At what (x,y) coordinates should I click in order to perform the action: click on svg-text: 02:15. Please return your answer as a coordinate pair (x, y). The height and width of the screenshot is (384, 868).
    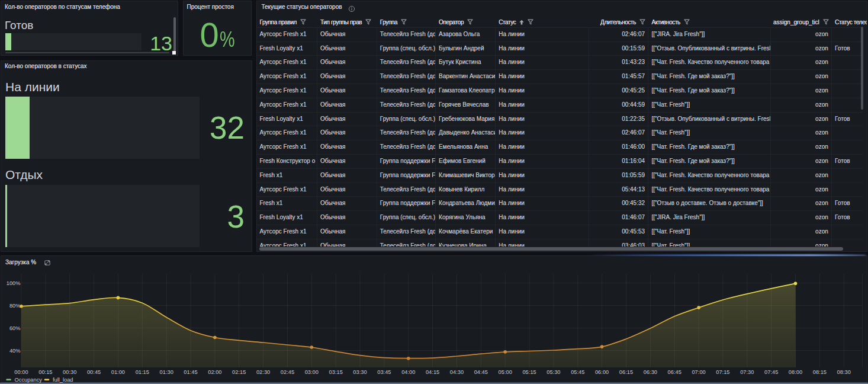
    Looking at the image, I should click on (239, 372).